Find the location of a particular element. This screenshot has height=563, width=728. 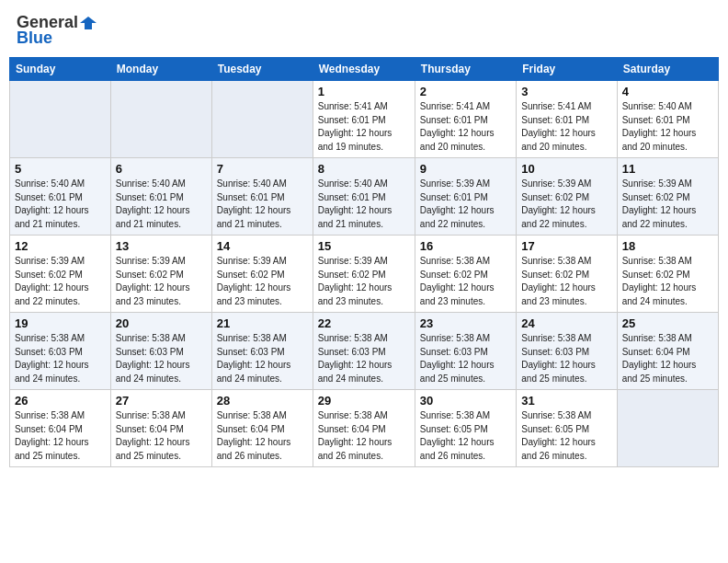

header-friday: Friday is located at coordinates (566, 70).